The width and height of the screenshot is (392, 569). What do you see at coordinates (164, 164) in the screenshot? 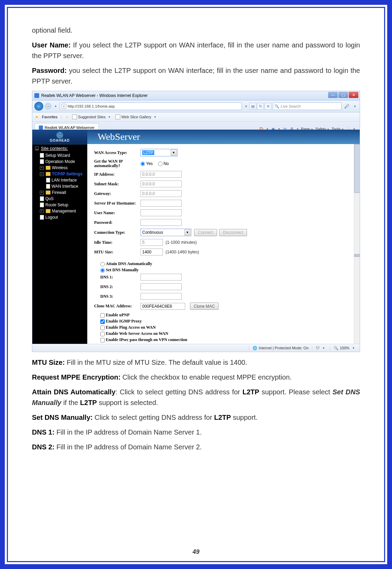
I see `radio-no: No` at bounding box center [164, 164].